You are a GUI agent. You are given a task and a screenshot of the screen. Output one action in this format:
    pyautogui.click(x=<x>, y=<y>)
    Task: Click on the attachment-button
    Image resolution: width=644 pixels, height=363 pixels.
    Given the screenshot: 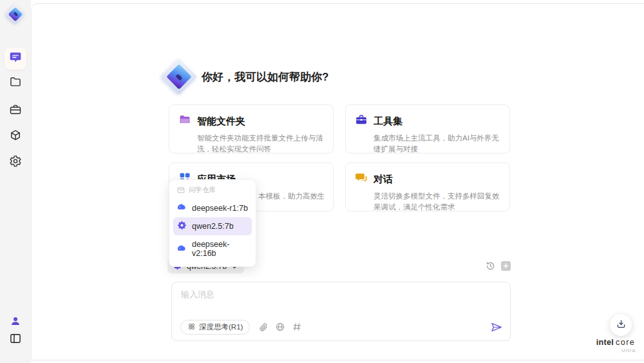 What is the action you would take?
    pyautogui.click(x=263, y=327)
    